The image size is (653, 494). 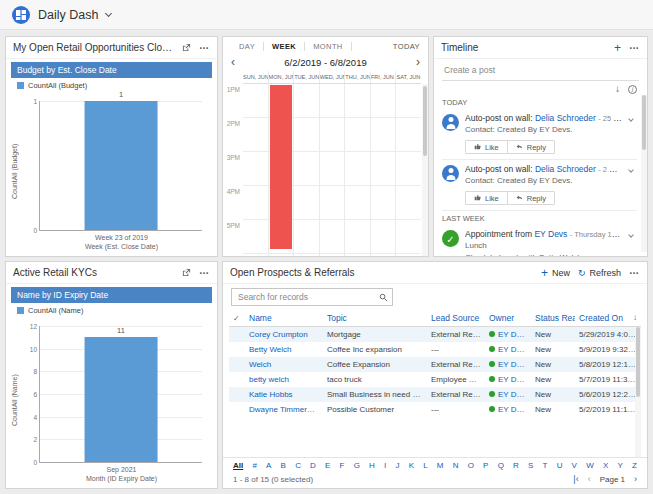 I want to click on jump-to-s: S, so click(x=530, y=466).